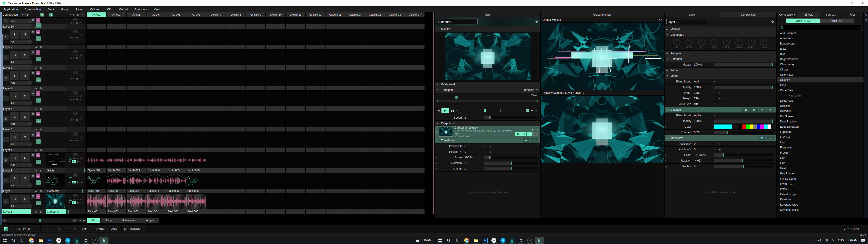  What do you see at coordinates (720, 138) in the screenshot?
I see `section-transform: ▼TransformP.≡` at bounding box center [720, 138].